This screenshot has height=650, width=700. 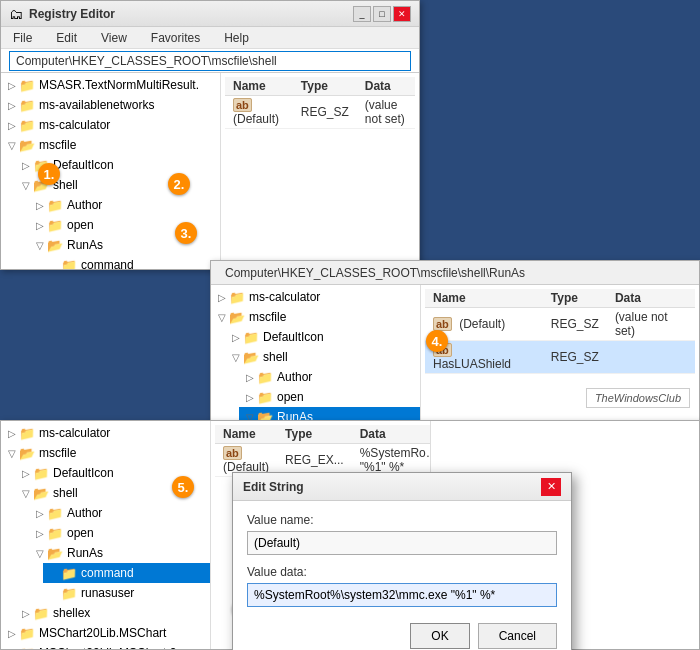 I want to click on tree-label: Author, so click(x=294, y=377).